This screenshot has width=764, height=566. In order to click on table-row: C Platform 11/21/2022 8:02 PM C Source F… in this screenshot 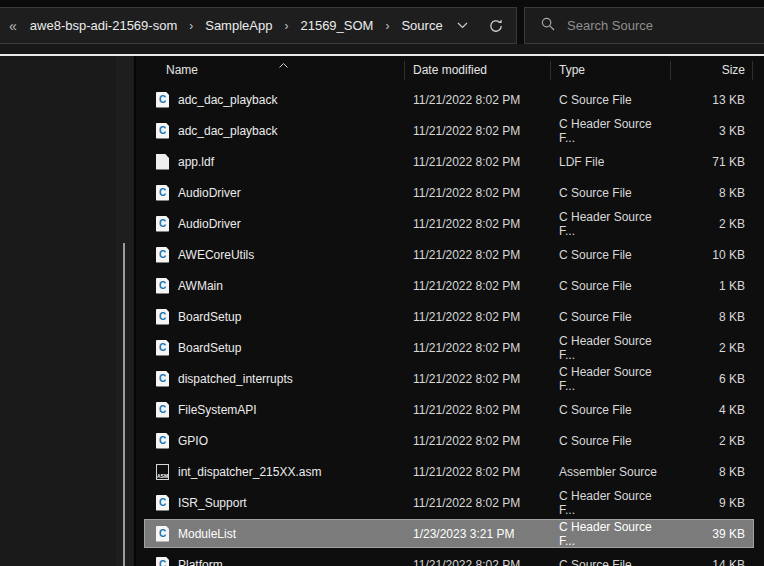, I will do `click(450, 558)`.